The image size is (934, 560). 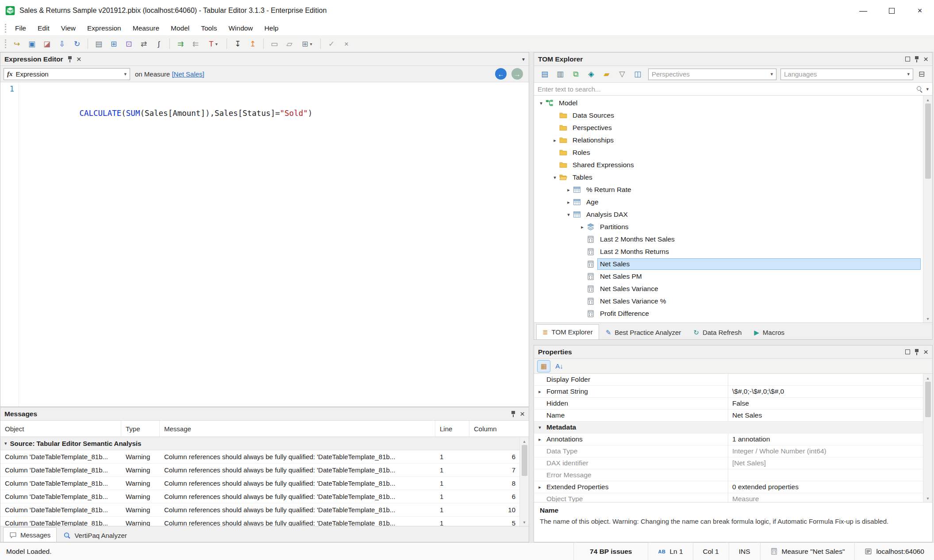 I want to click on tab-messages: Messages, so click(x=30, y=534).